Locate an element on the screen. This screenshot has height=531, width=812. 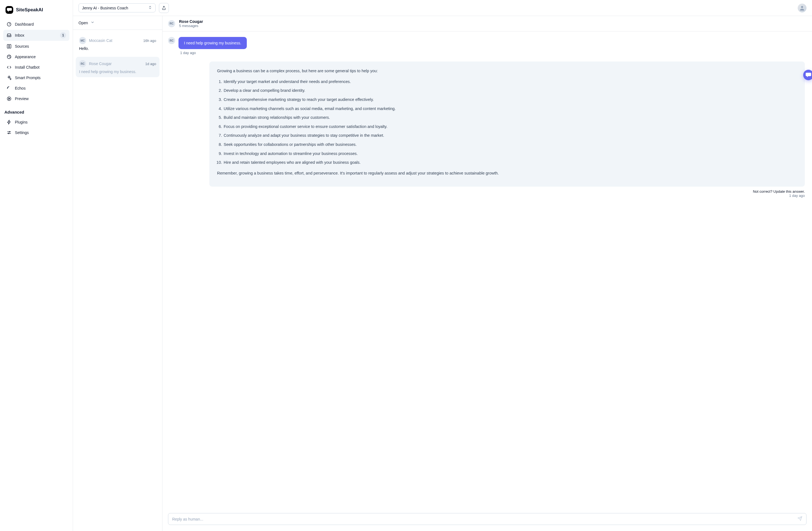
bot-step: Seek opportunities for collaborations or… is located at coordinates (510, 145).